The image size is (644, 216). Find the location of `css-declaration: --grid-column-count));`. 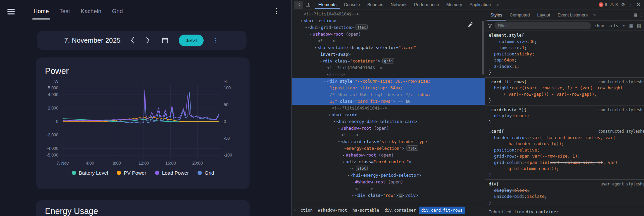

css-declaration: --grid-column-count)); is located at coordinates (566, 169).